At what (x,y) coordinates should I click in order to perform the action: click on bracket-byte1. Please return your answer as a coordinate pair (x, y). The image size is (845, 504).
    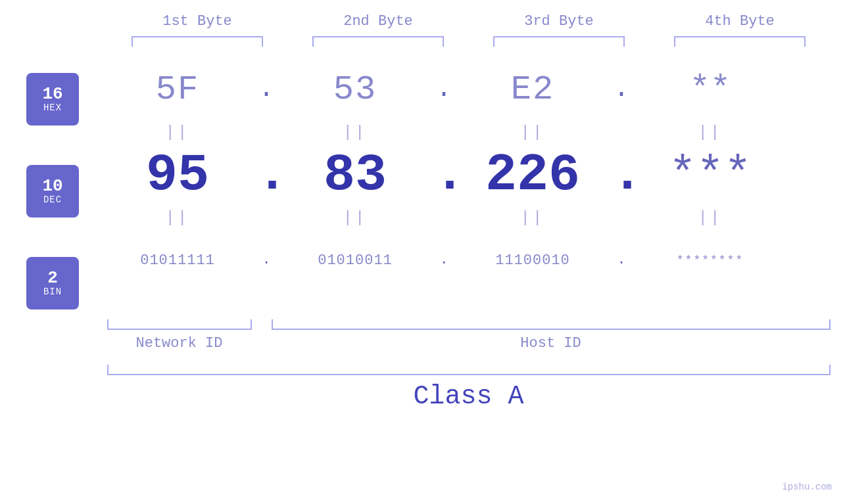
    Looking at the image, I should click on (197, 41).